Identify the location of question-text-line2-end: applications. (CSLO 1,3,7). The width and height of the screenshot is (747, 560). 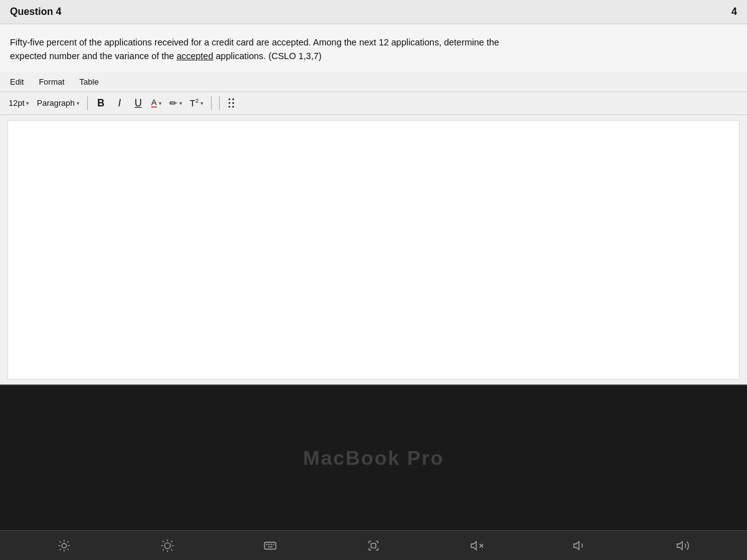
(267, 56).